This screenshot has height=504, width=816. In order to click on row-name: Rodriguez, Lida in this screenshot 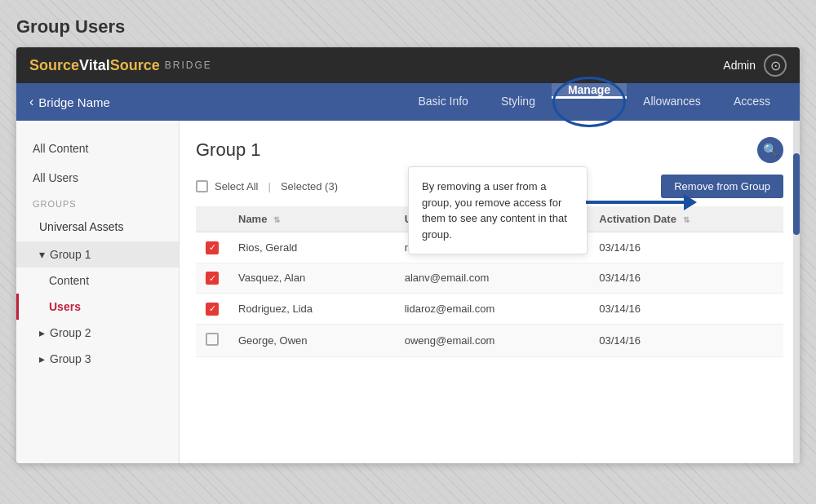, I will do `click(312, 309)`.